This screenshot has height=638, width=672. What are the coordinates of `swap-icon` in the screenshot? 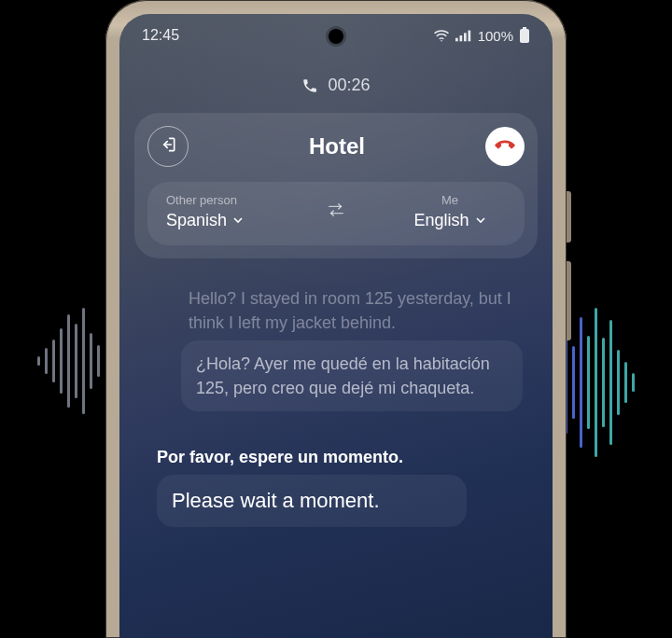 It's located at (336, 213).